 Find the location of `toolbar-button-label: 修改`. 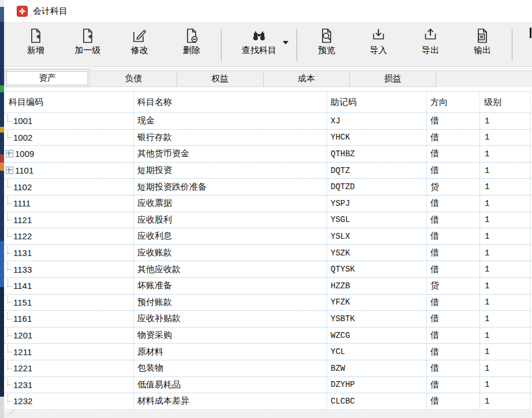

toolbar-button-label: 修改 is located at coordinates (140, 50).